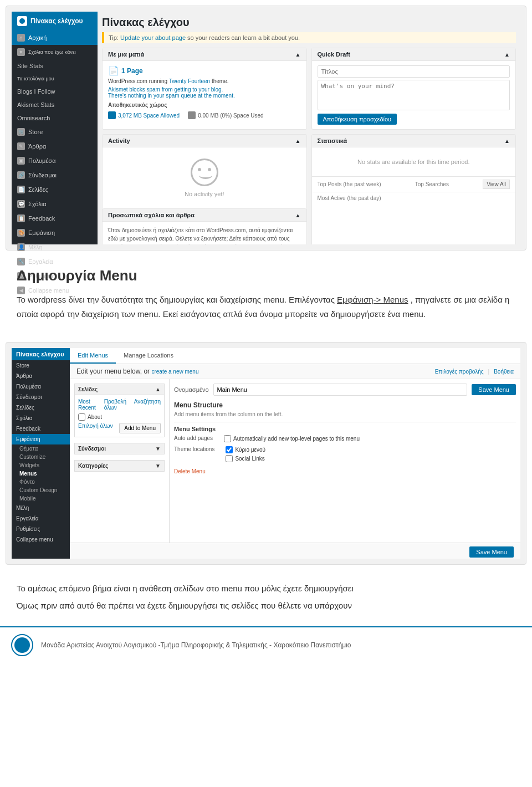  I want to click on personal-posts-widget: Προσωπικά σχόλια και άρθρα ▲ Όταν δημοσι…, so click(204, 226).